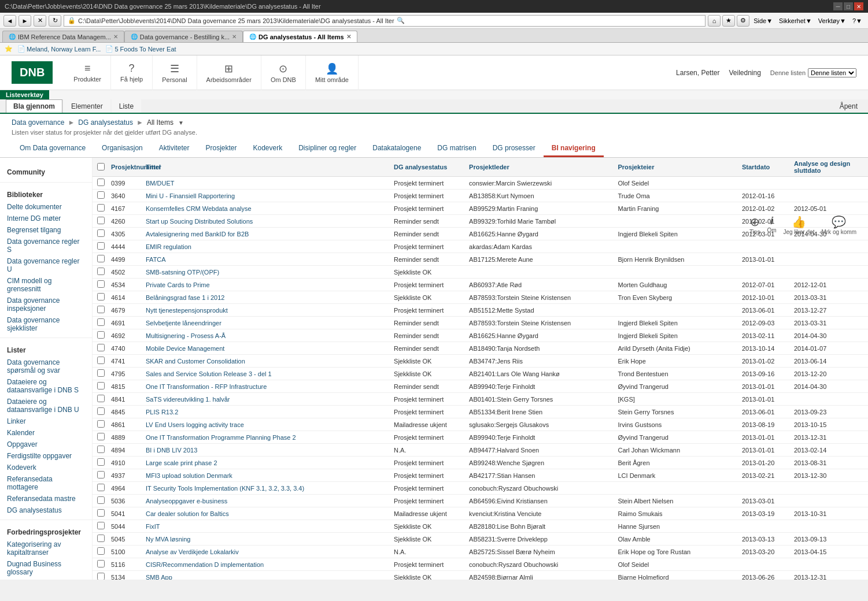  I want to click on row-tittel: MFI3 upload solution Denmark, so click(269, 476).